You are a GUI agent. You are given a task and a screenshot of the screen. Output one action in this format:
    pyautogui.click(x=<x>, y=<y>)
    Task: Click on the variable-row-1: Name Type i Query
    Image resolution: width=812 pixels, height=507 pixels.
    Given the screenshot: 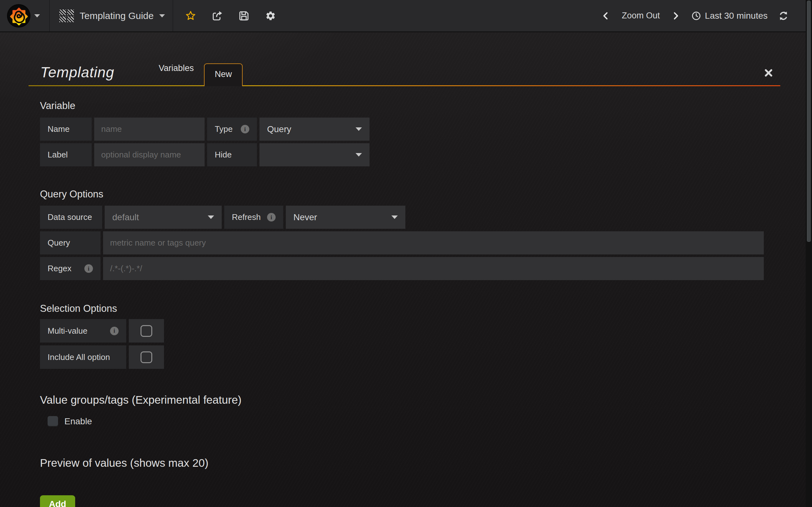 What is the action you would take?
    pyautogui.click(x=410, y=129)
    